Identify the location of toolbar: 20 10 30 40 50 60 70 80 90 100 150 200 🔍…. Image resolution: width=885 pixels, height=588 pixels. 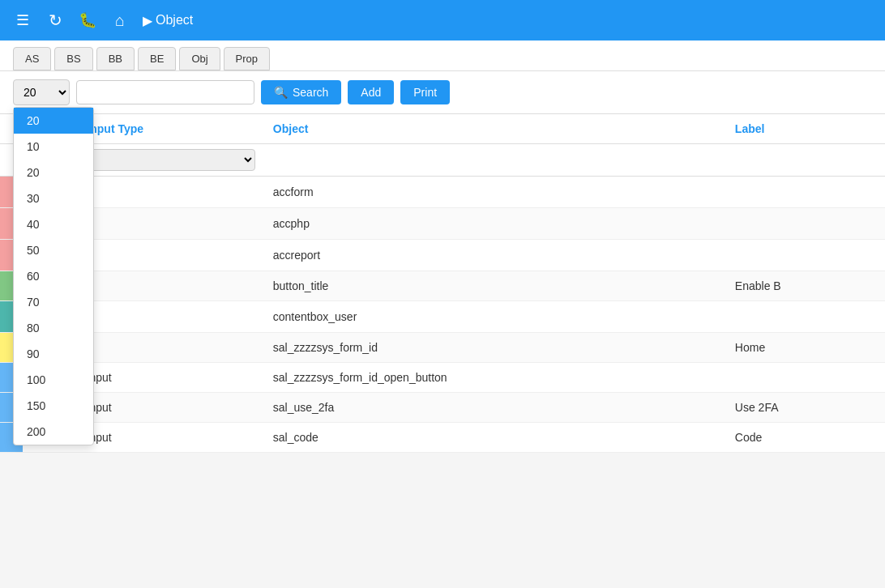
(442, 92).